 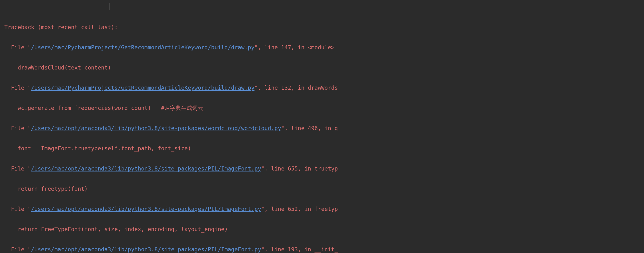 I want to click on file-suffix: ", line 496, in g, so click(x=310, y=128).